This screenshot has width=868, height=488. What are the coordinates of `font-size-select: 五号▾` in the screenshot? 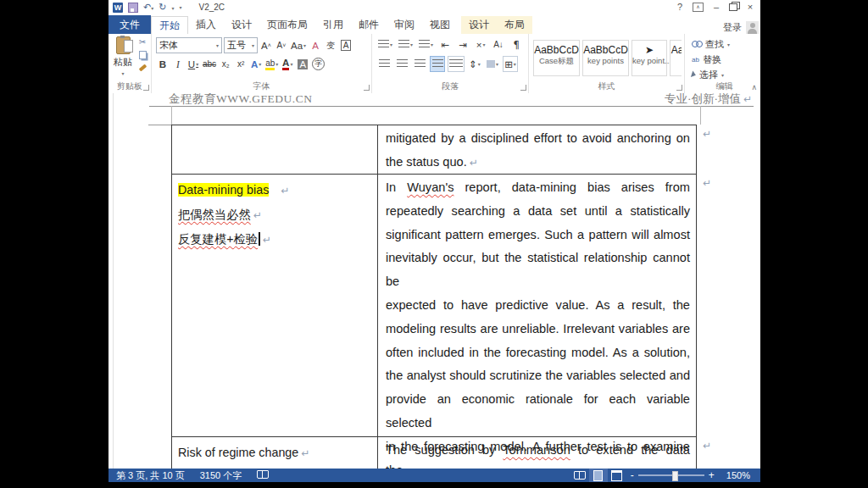 It's located at (241, 46).